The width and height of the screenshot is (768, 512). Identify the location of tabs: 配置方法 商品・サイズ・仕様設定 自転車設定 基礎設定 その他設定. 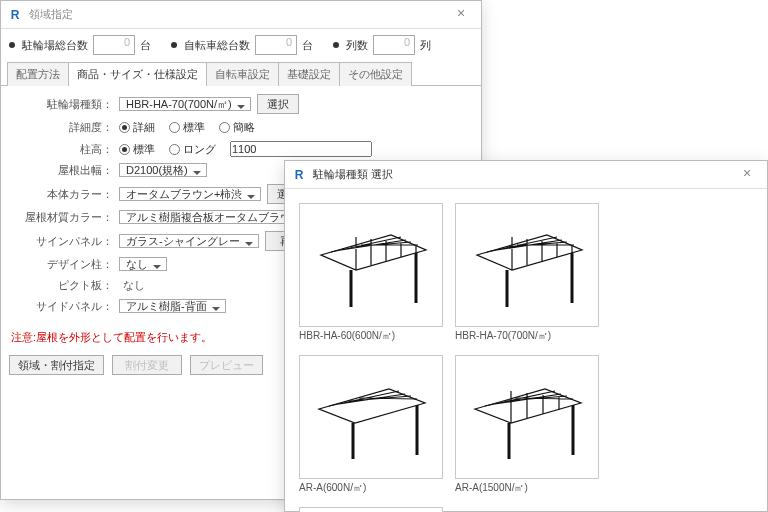
(241, 73).